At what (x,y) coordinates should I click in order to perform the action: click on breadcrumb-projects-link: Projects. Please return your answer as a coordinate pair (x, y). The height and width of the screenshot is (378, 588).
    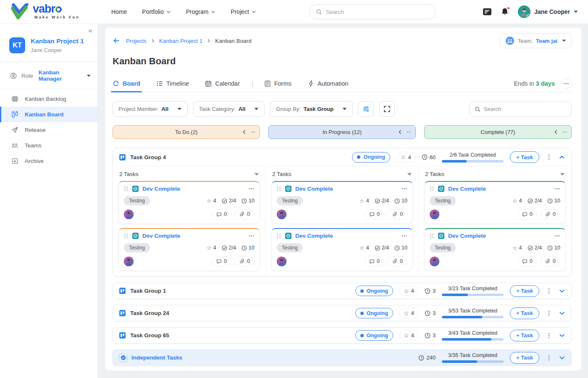
    Looking at the image, I should click on (136, 41).